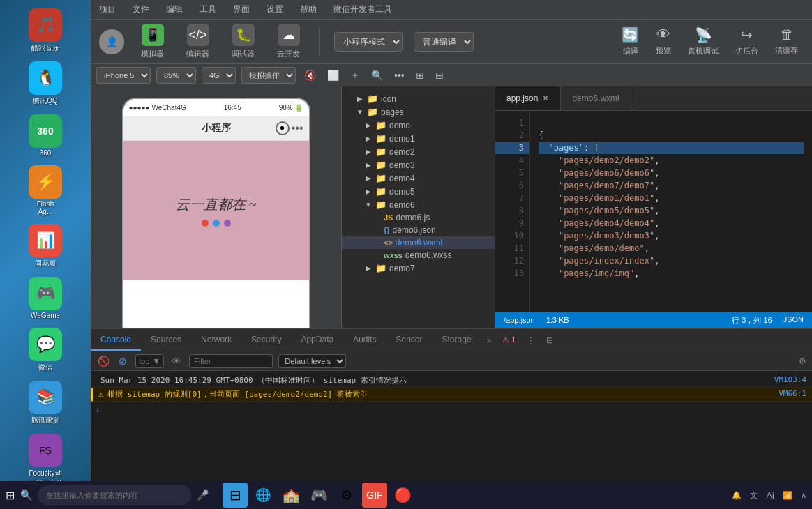 Image resolution: width=812 pixels, height=509 pixels. I want to click on tab-sources: Sources, so click(166, 340).